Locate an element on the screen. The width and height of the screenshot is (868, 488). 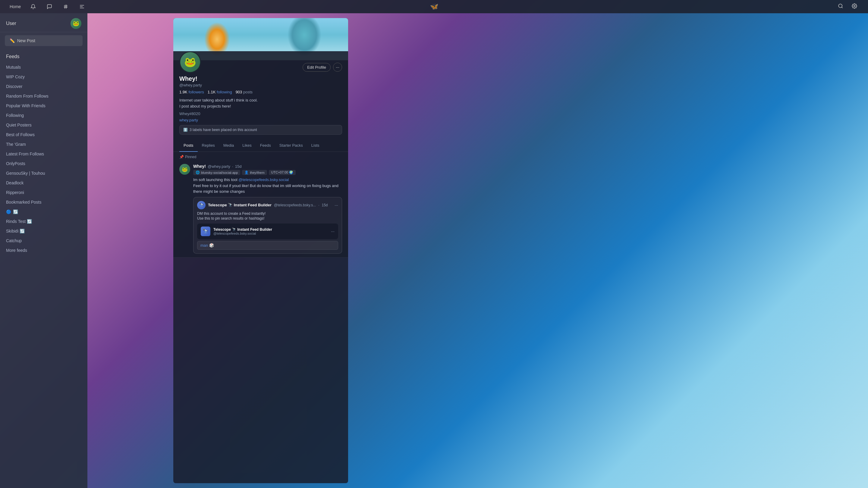
post-username: Whey! is located at coordinates (199, 166).